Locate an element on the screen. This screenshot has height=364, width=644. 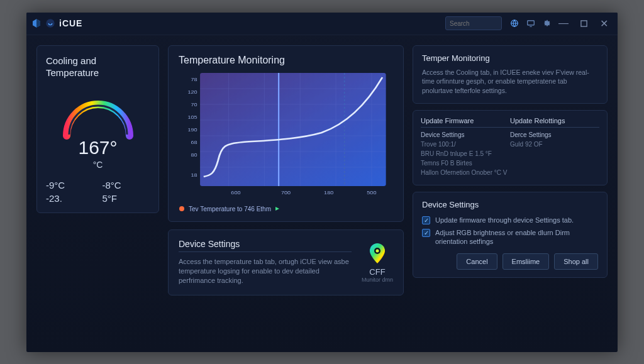
reading-4: 5°F is located at coordinates (126, 199).